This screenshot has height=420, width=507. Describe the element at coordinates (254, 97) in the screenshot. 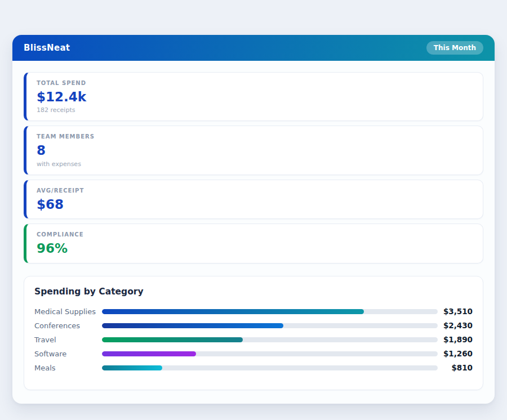

I see `stat-card-total-spend: TOTAL SPEND $12.4k 182 receipts` at that location.